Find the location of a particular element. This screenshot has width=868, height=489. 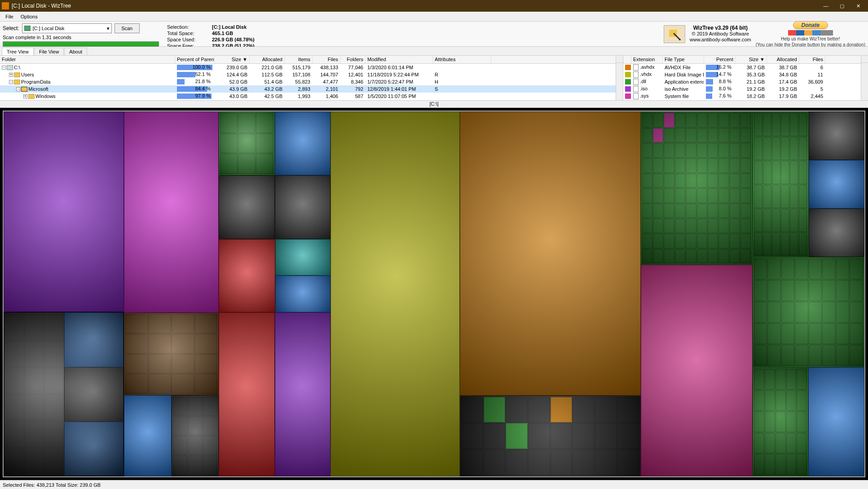

table-row: +Users52.1 %124.4 GB112.5 GB157,108144,7… is located at coordinates (308, 75).